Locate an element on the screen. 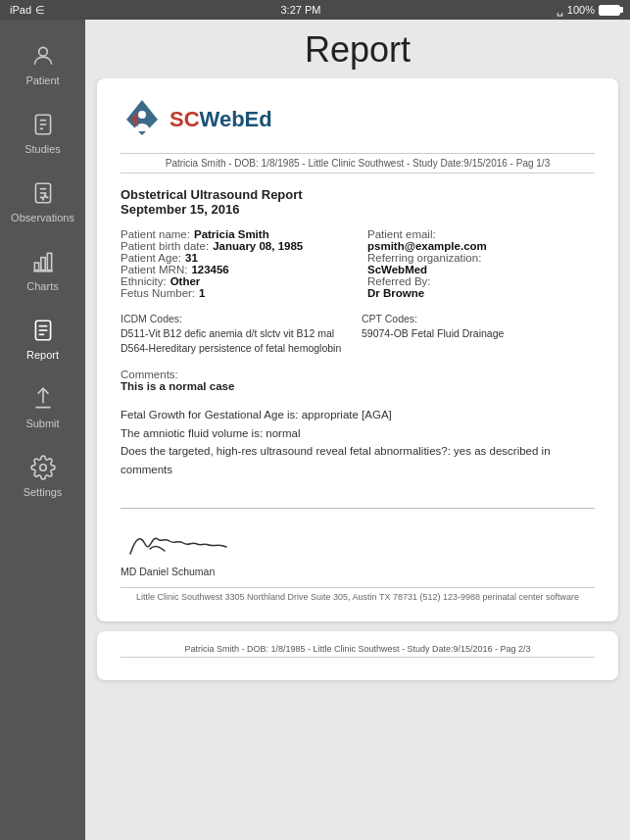 The image size is (630, 840). info-row-fetus: Fetus Number: 1 is located at coordinates (234, 293).